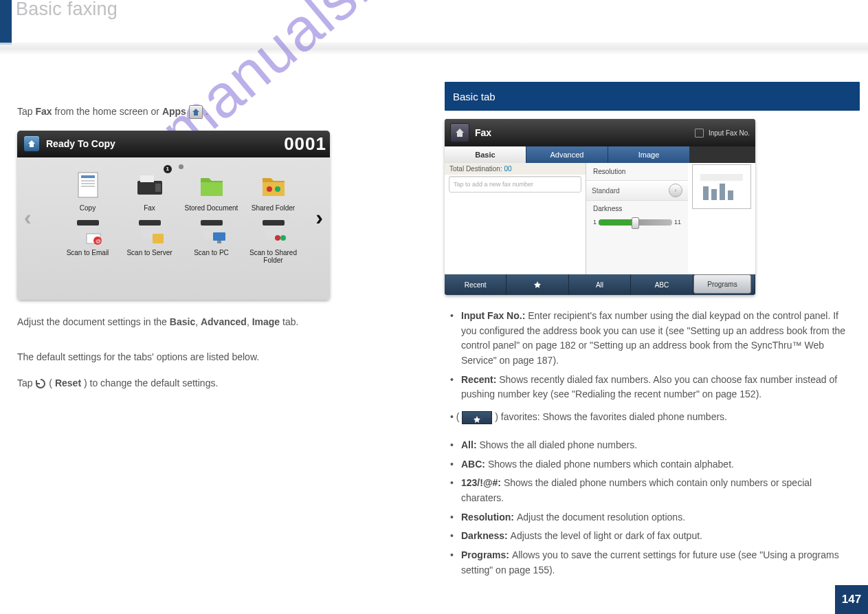  What do you see at coordinates (489, 517) in the screenshot?
I see `b: Resolution:` at bounding box center [489, 517].